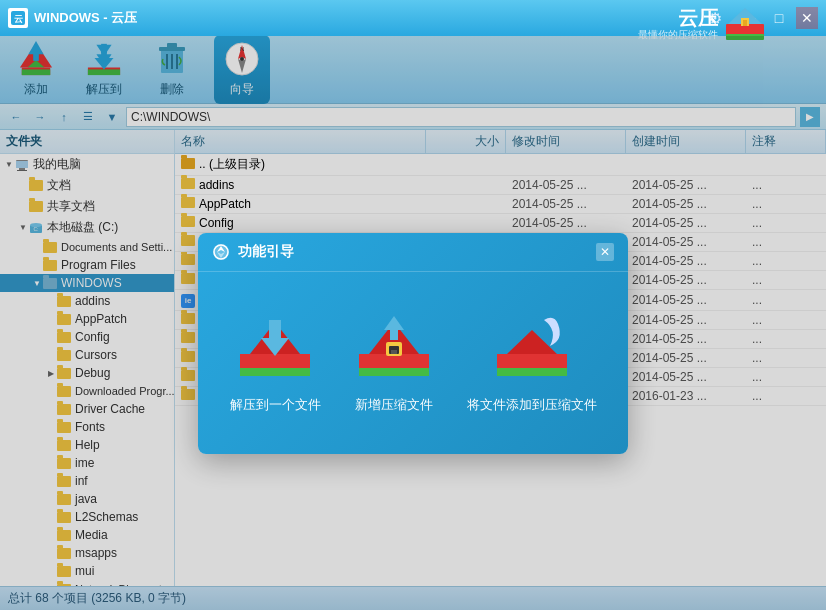  Describe the element at coordinates (18, 19) in the screenshot. I see `svg-text: 云` at that location.